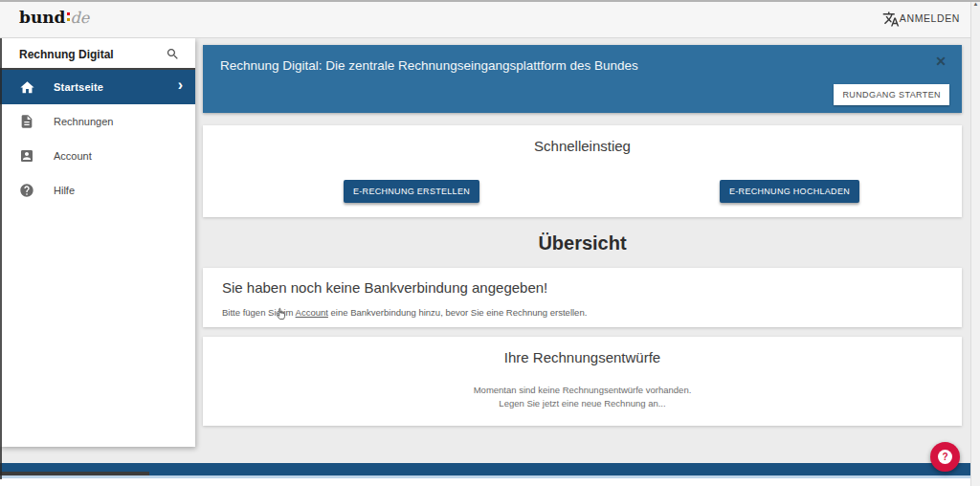 The height and width of the screenshot is (486, 980). I want to click on drafts-empty-text: Momentan sind keine Rechnungsentwürfe vo…, so click(582, 390).